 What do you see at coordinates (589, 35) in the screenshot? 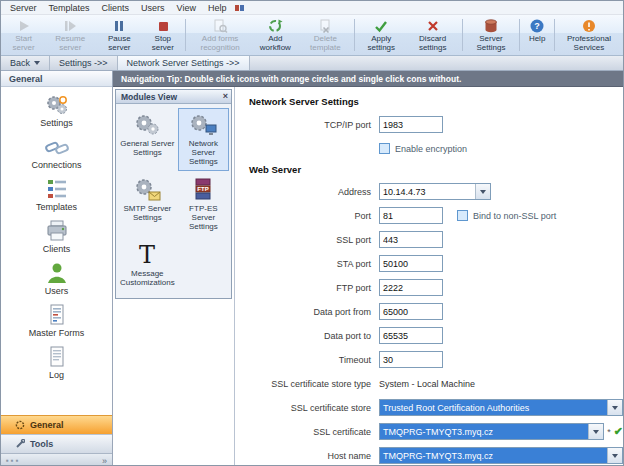
I see `professional-services-button: Professional Services` at bounding box center [589, 35].